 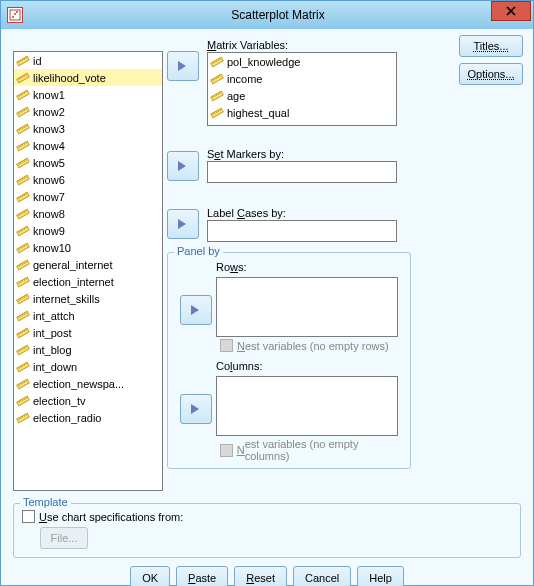 What do you see at coordinates (380, 576) in the screenshot?
I see `help-button: Help` at bounding box center [380, 576].